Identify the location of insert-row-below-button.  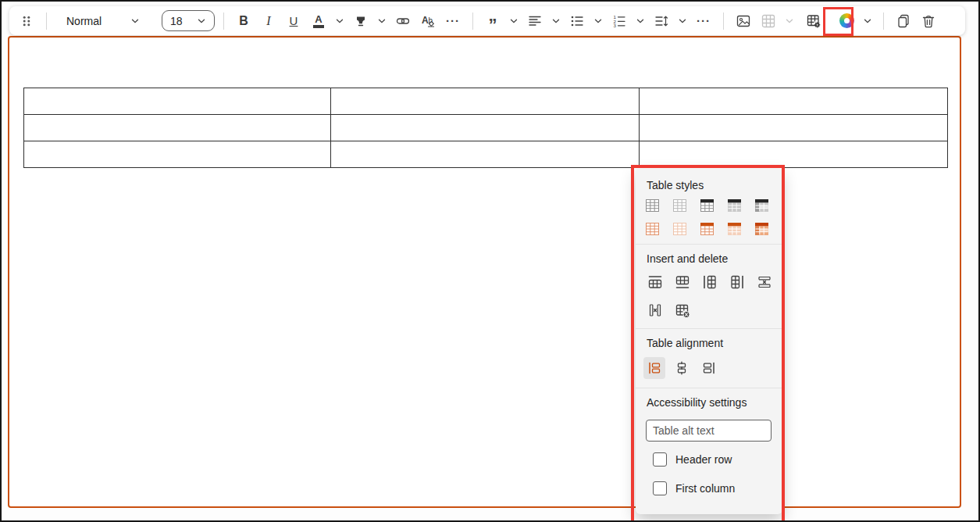
(682, 282).